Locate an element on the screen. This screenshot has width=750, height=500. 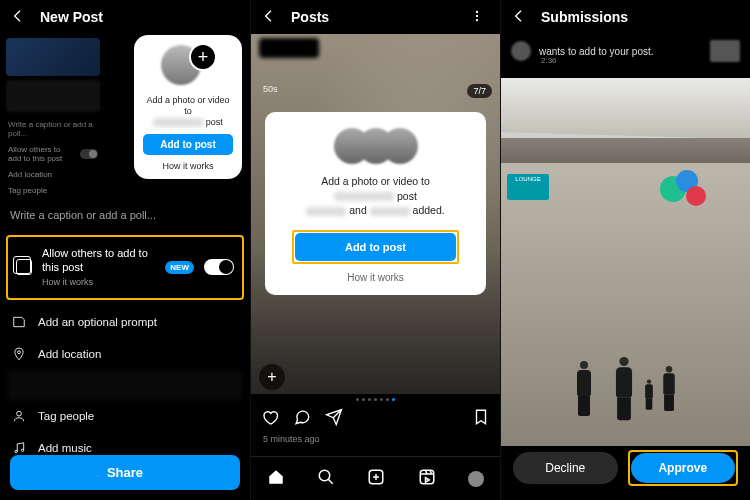
stack-icon is located at coordinates (24, 267).